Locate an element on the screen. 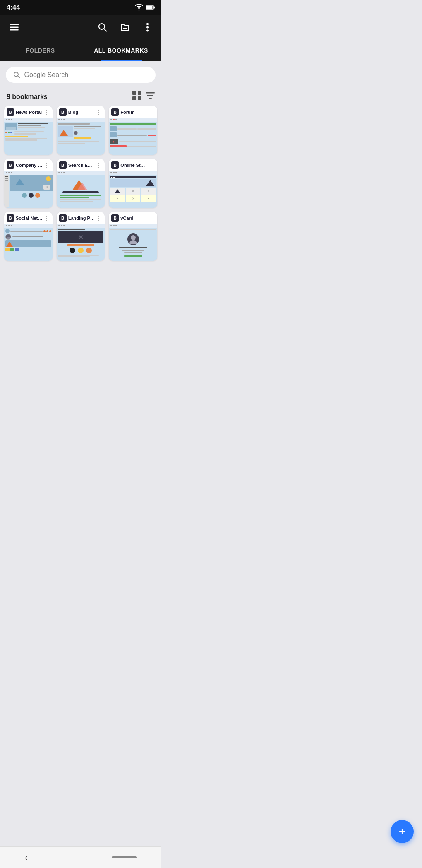 Image resolution: width=422 pixels, height=868 pixels. card-thumbnail-blog is located at coordinates (81, 136).